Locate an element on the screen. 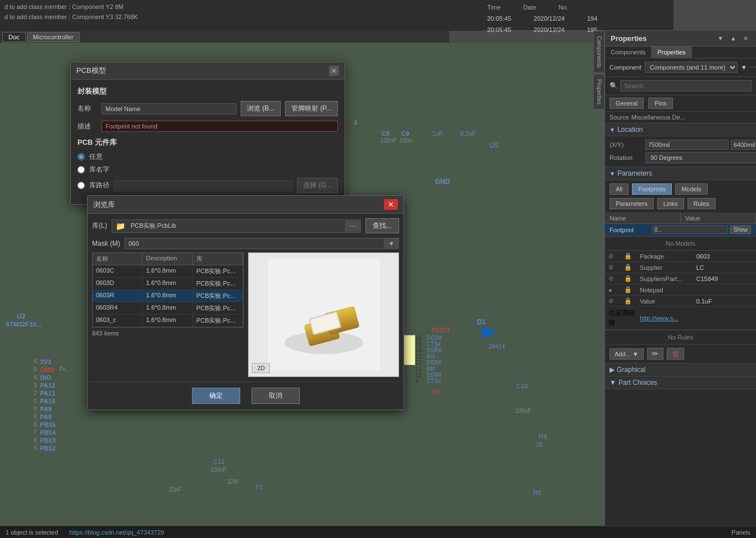 This screenshot has height=538, width=756. status-link: https://blog.csdn.net/qq_47343729 is located at coordinates (117, 532).